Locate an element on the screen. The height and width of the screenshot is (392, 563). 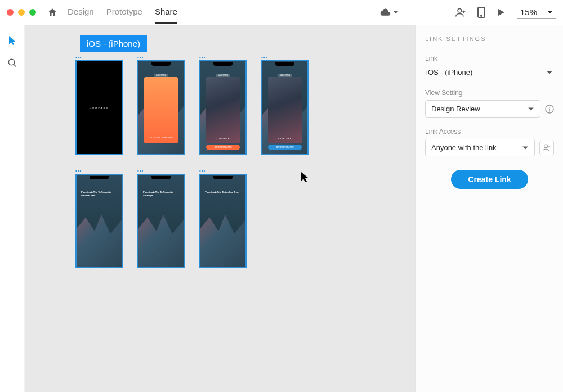
divider is located at coordinates (490, 204).